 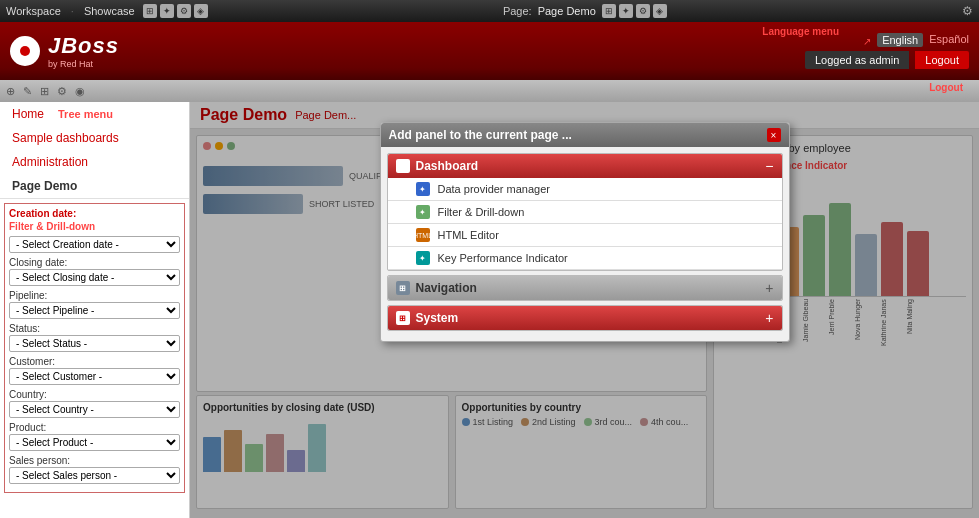 I want to click on toolbar-right: ⚙, so click(x=968, y=11).